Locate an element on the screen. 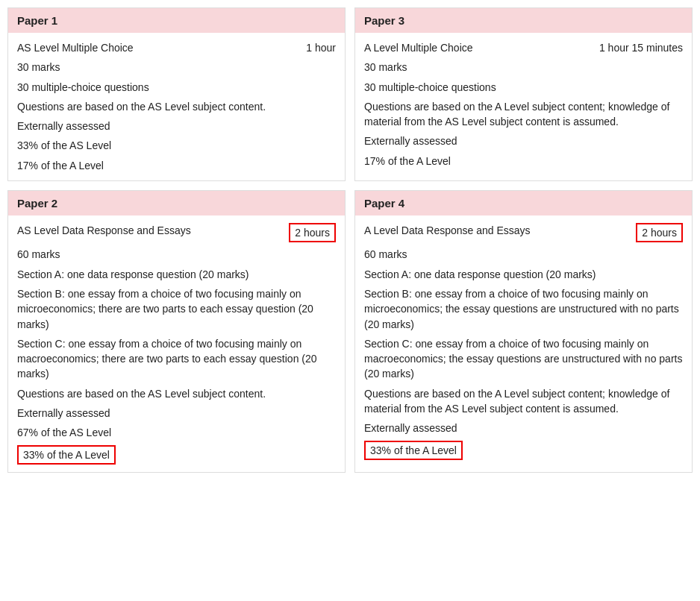 This screenshot has width=700, height=601. paper1-line-5: 17% of the A Level is located at coordinates (176, 166).